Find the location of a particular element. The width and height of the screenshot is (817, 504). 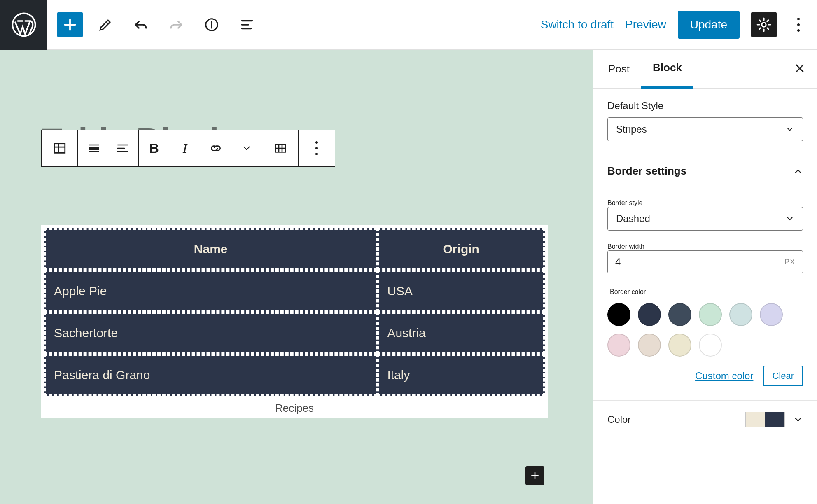

tab-post: Post is located at coordinates (619, 69).